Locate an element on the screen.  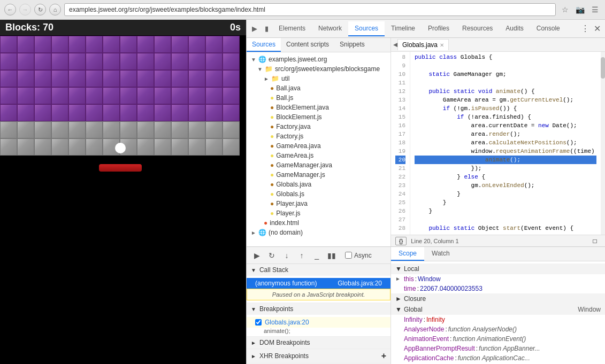
list-item: ●BlockElement.js is located at coordinates (319, 117).